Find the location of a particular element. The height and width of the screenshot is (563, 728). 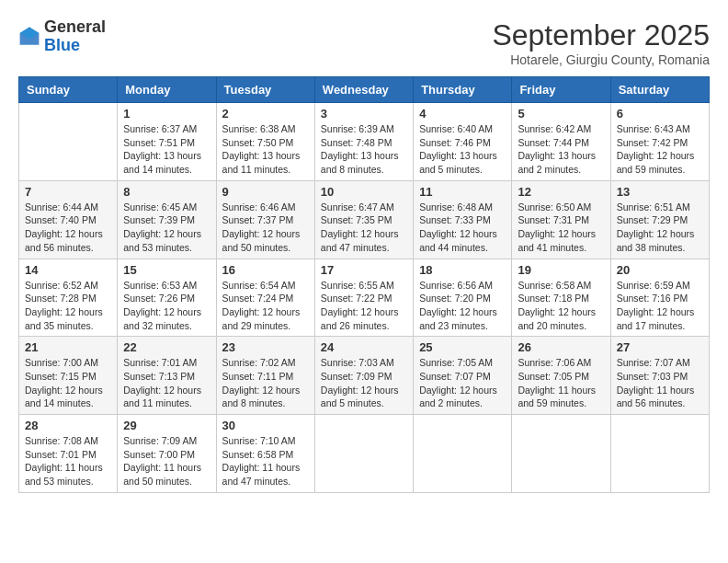

table-row: 2Sunrise: 6:38 AMSunset: 7:50 PMDaylight… is located at coordinates (265, 142).